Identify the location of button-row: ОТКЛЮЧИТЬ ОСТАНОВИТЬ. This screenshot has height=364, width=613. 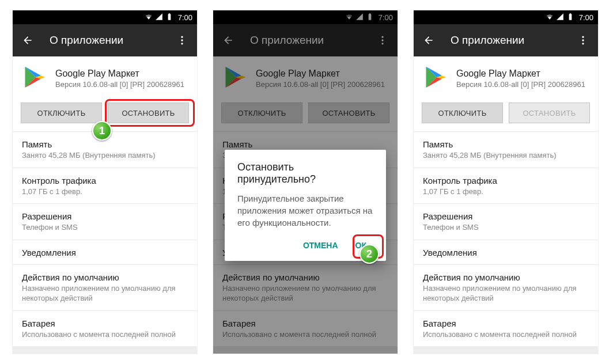
(506, 115).